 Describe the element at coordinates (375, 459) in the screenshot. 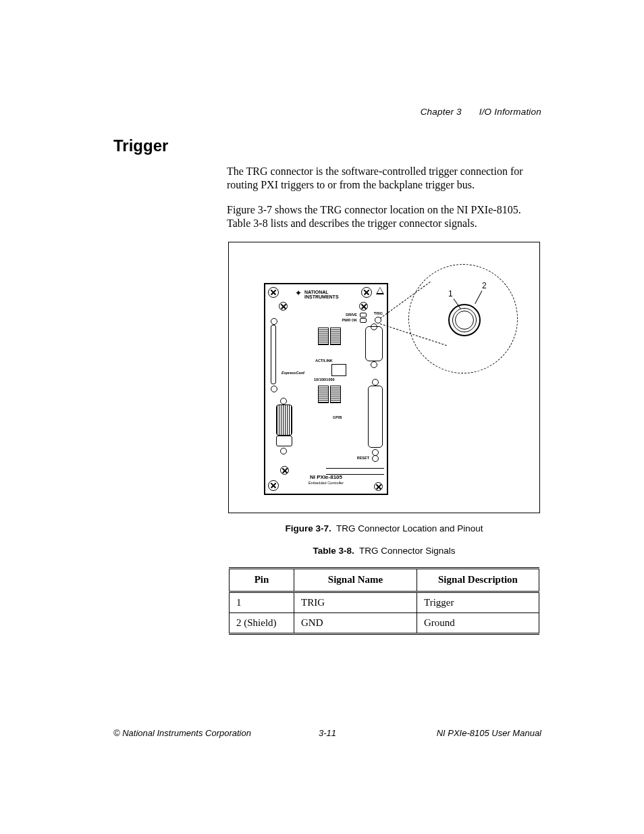

I see `reset-button-icon` at that location.